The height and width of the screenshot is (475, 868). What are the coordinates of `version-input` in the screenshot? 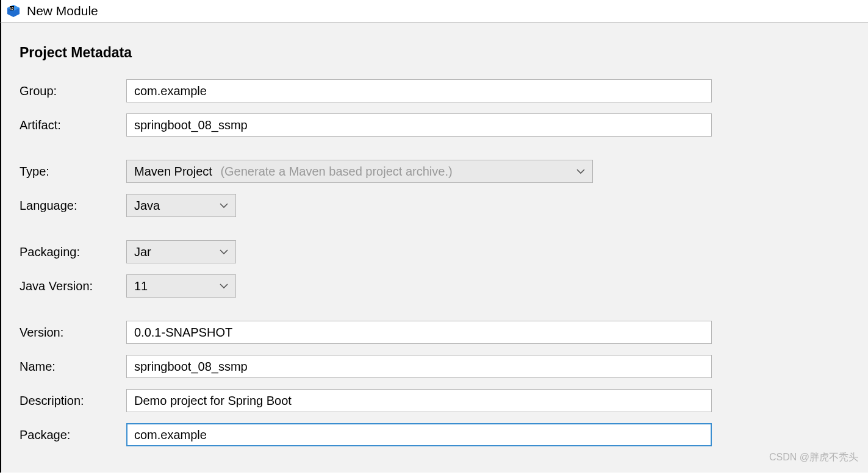 It's located at (419, 332).